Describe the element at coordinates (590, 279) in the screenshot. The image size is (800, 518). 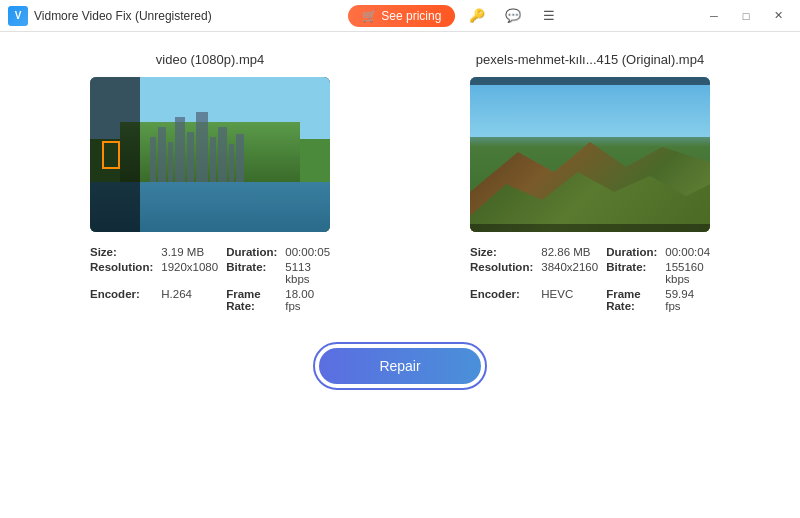
I see `right-video-info: Size: 82.86 MB Duration: 00:00:04 Resolu…` at that location.